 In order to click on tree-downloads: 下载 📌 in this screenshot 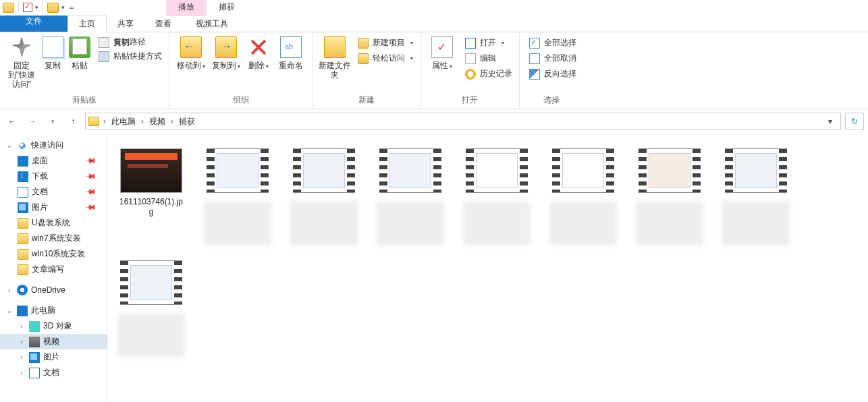, I will do `click(54, 177)`.